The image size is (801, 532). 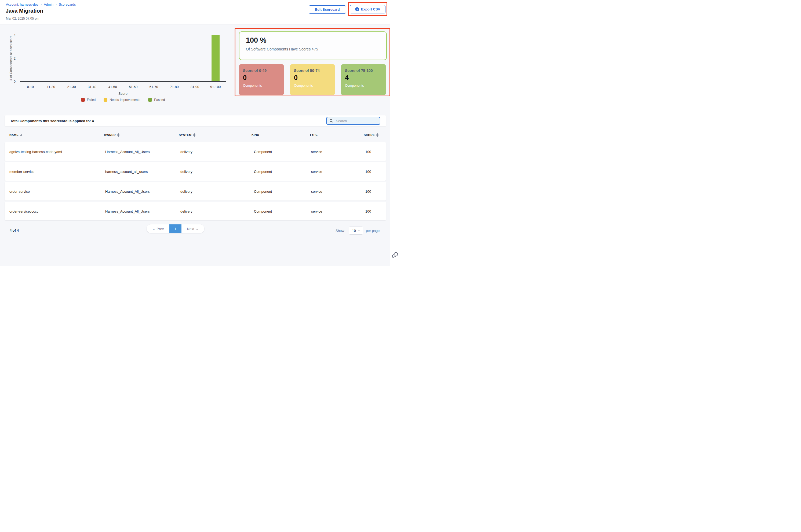 What do you see at coordinates (195, 171) in the screenshot?
I see `table-row: member-serviceharness_account_all_usersd…` at bounding box center [195, 171].